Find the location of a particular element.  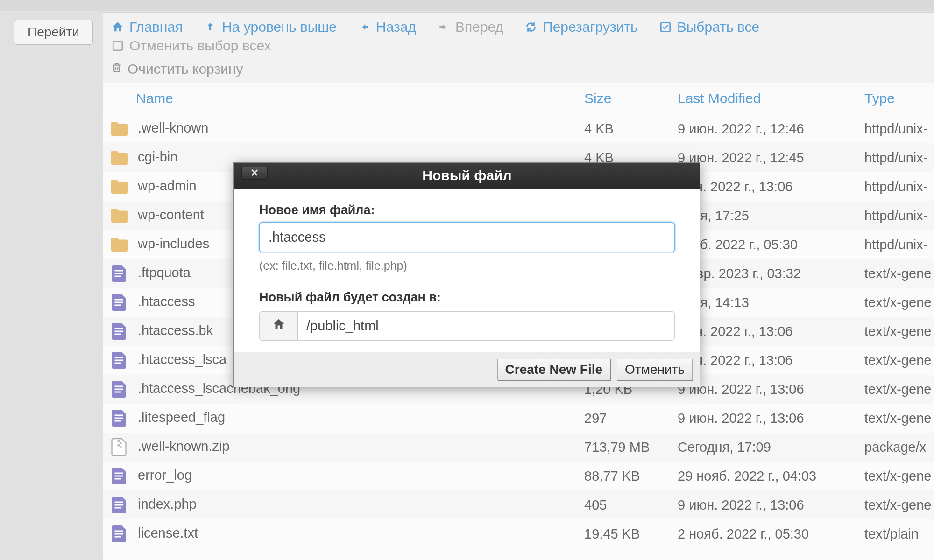

file-name: .litespeed_flag is located at coordinates (181, 417).